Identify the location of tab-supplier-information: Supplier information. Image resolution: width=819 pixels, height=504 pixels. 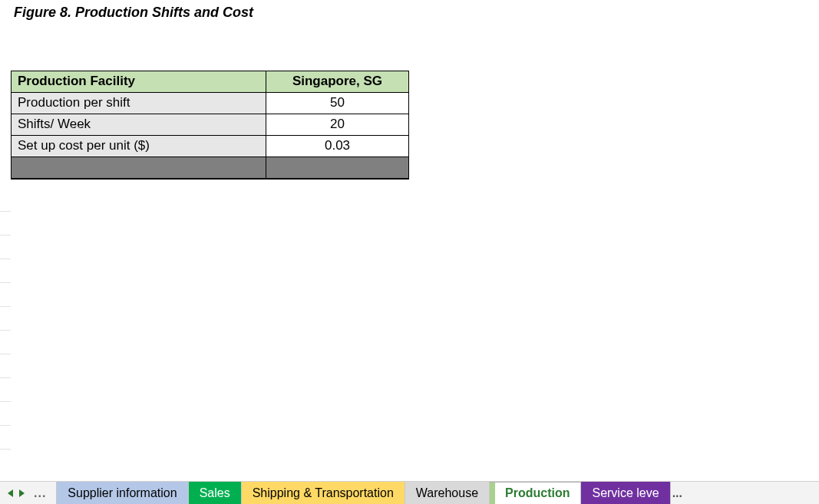
(122, 492).